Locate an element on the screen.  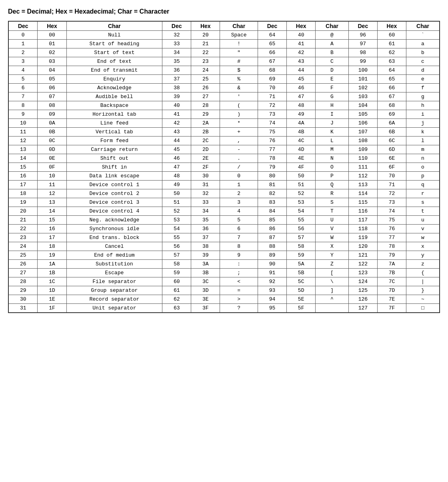
char-val-1: Neg. acknowledge is located at coordinates (114, 220).